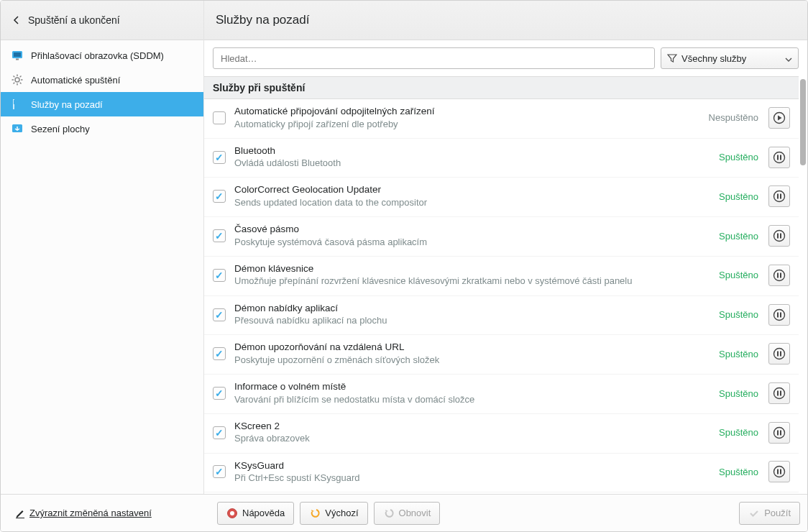  I want to click on funnel-icon, so click(672, 58).